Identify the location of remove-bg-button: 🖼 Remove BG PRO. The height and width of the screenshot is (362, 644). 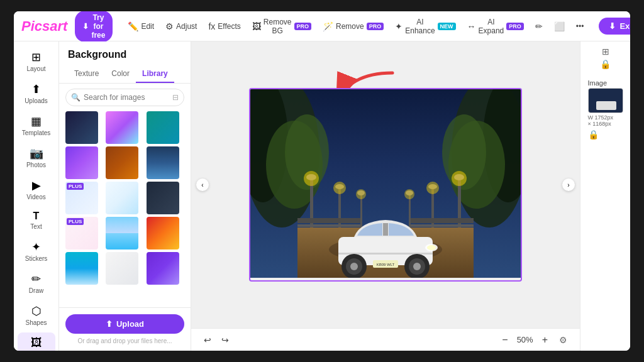
(282, 26).